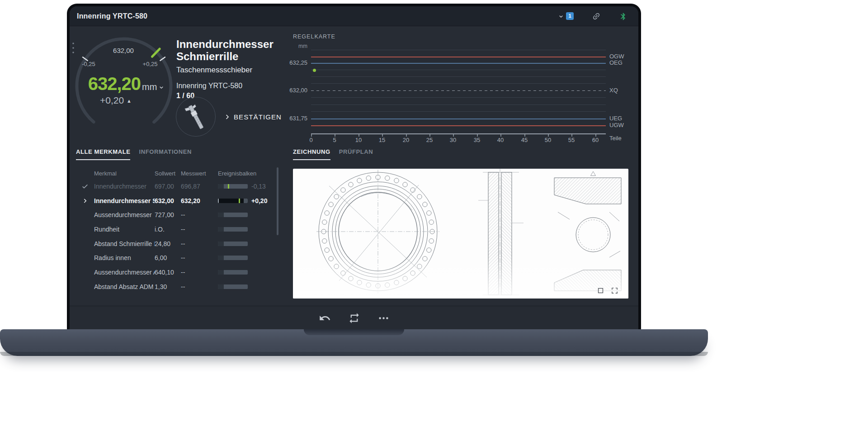 Image resolution: width=868 pixels, height=436 pixels. I want to click on limit-label-xq: XQ, so click(614, 90).